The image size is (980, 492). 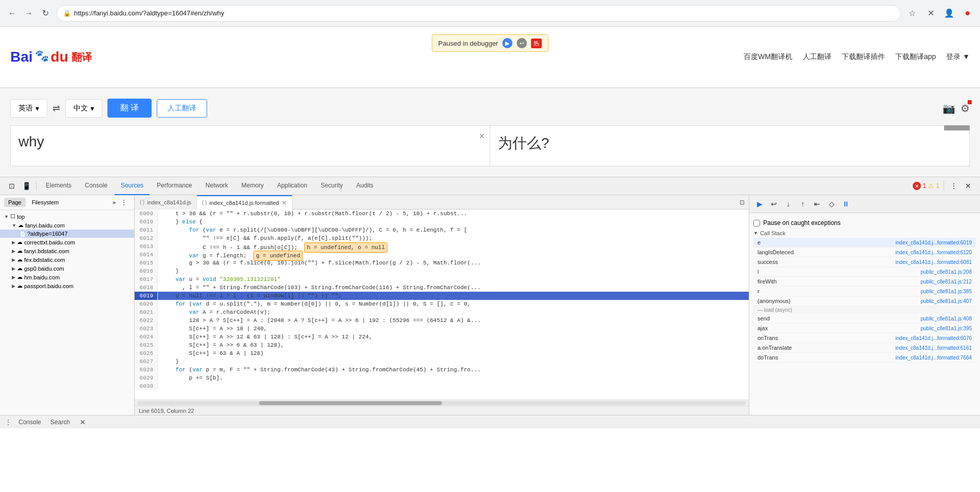 I want to click on bookmark-button: ☆, so click(x=912, y=13).